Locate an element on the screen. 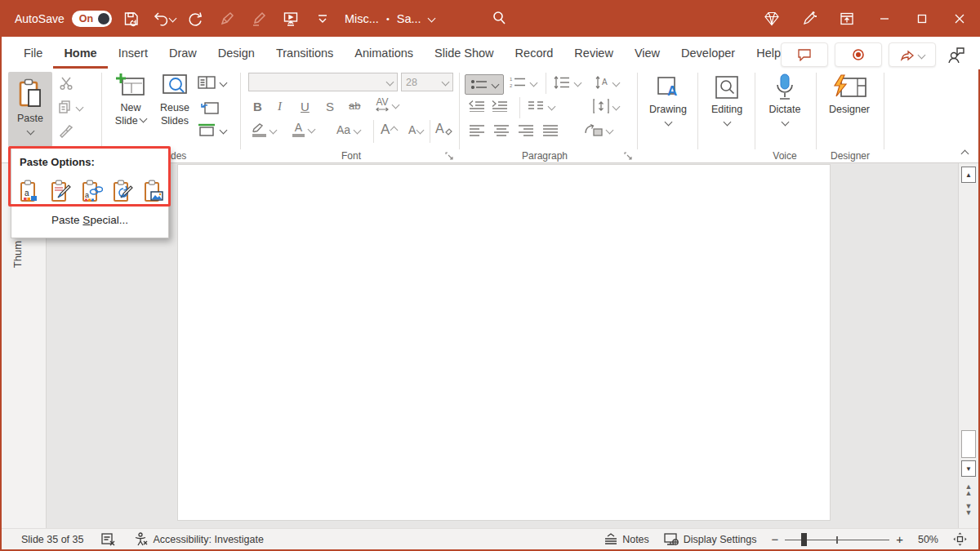 This screenshot has width=980, height=551. tab-record: Record is located at coordinates (534, 54).